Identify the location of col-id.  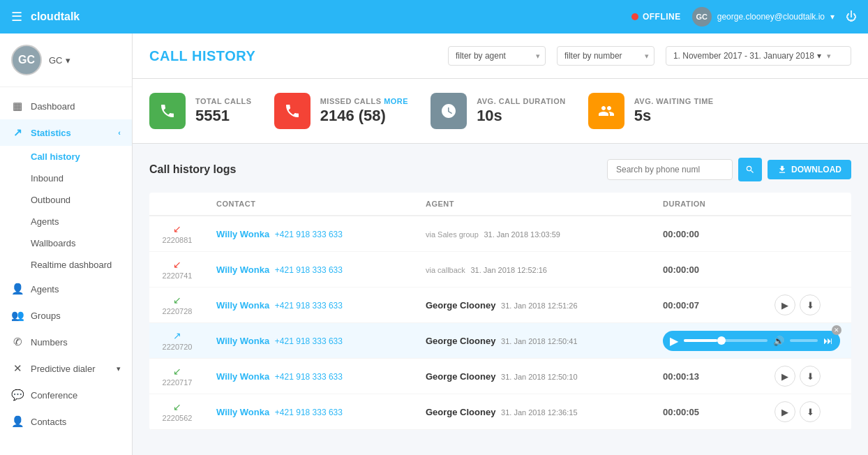
(177, 204).